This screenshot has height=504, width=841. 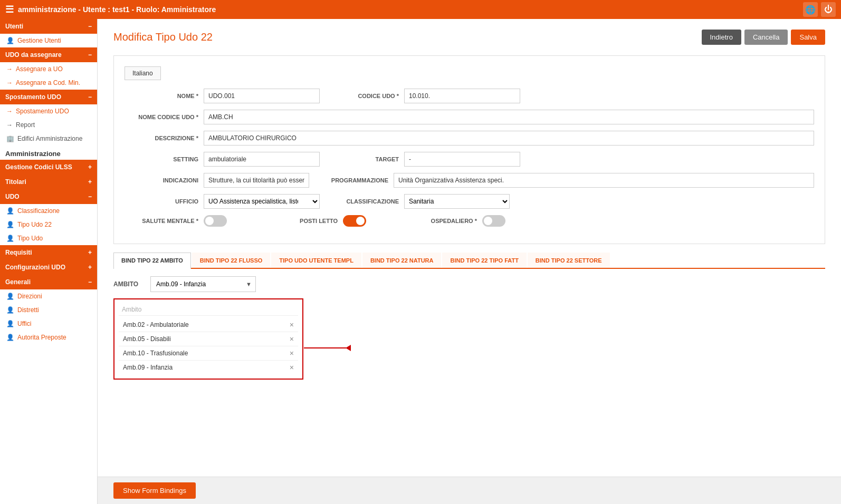 What do you see at coordinates (208, 367) in the screenshot?
I see `list-item: Amb.09 - Infanzia ×` at bounding box center [208, 367].